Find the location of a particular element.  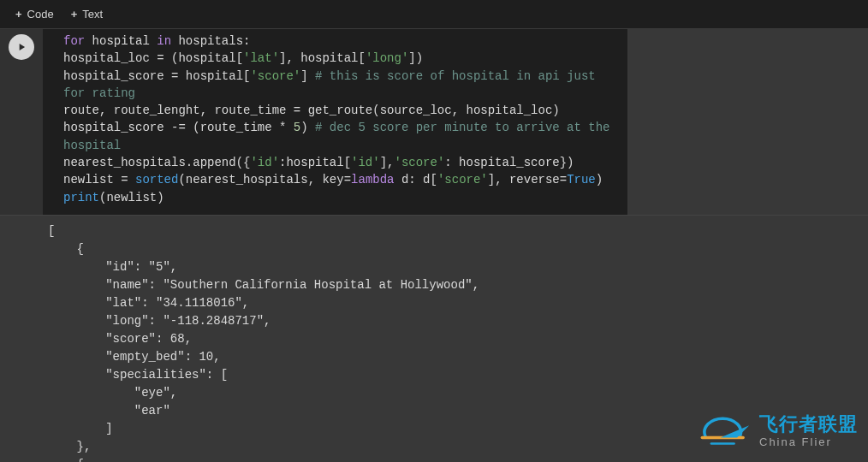

code-line: nearest_hospitals.append({'id':hospital[… is located at coordinates (341, 163).